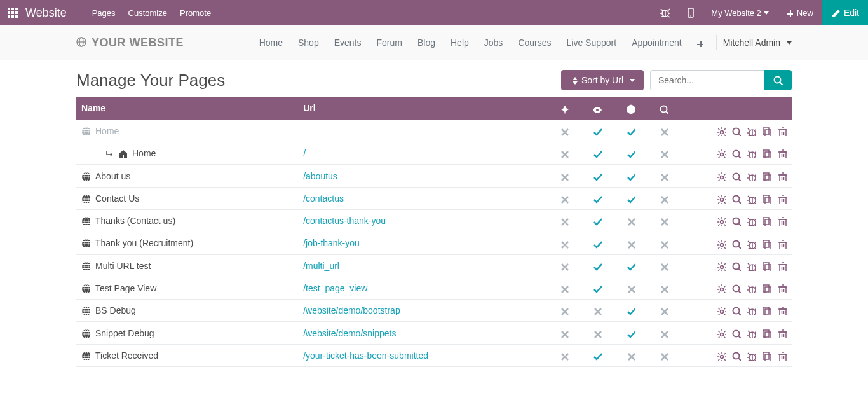 The width and height of the screenshot is (868, 395). What do you see at coordinates (344, 221) in the screenshot?
I see `page-url-link: /contactus-thank-you` at bounding box center [344, 221].